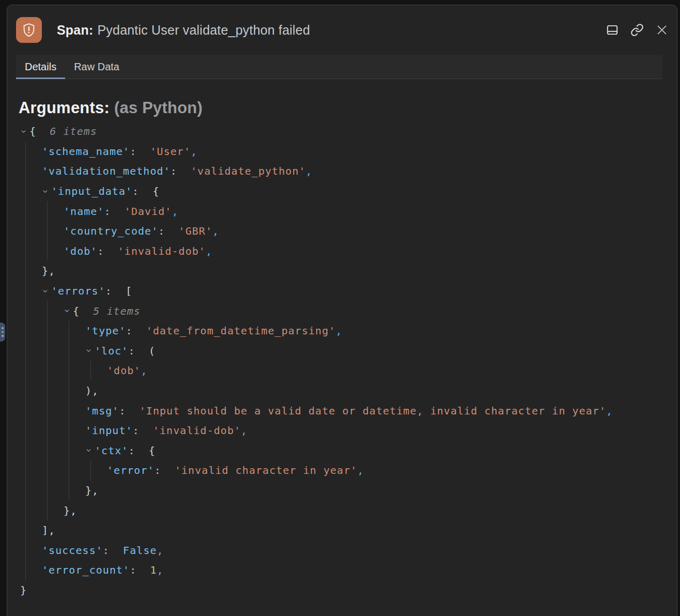 The height and width of the screenshot is (616, 680). Describe the element at coordinates (360, 191) in the screenshot. I see `code-line: 'input_data': {` at that location.